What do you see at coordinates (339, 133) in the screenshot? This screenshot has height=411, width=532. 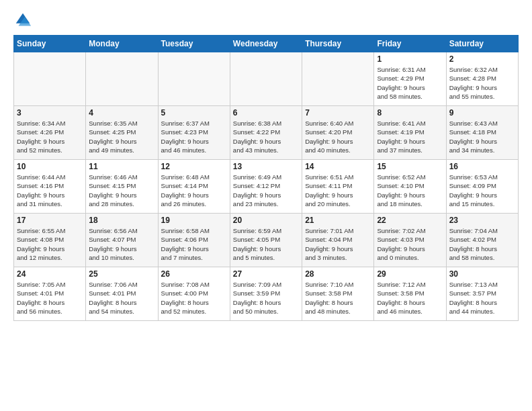 I see `calendar-cell: 7Sunrise: 6:40 AM Sunset: 4:20 PM Daylig…` at bounding box center [339, 133].